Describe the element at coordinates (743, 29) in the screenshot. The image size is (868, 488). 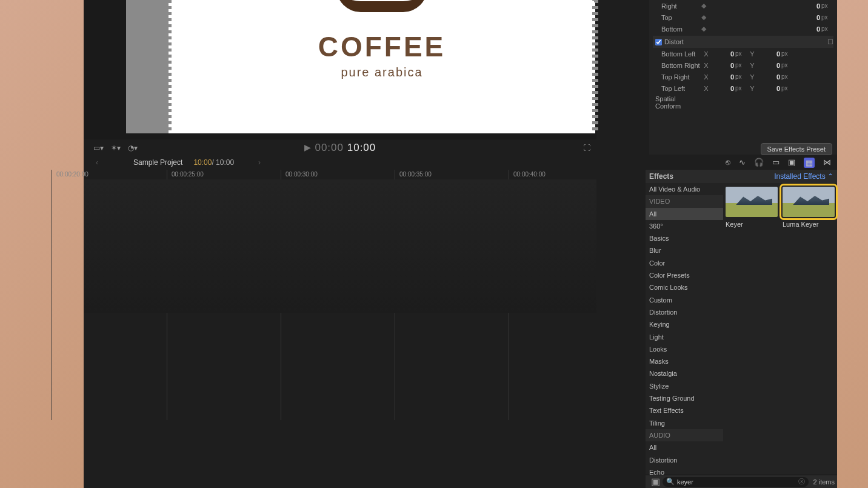
I see `crop-bottom-row: Bottom ◆ 0px` at that location.